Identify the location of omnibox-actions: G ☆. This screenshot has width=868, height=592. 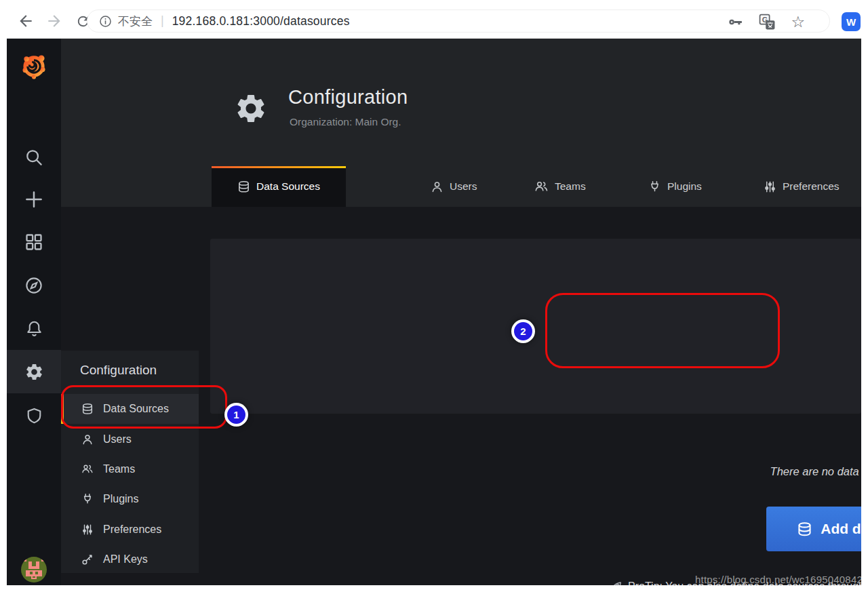
(766, 22).